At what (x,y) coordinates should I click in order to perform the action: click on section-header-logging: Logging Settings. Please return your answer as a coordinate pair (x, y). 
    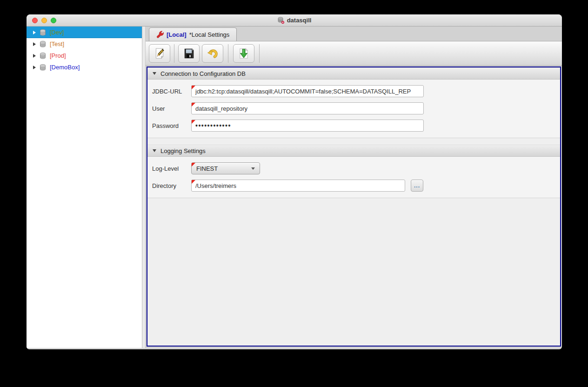
    Looking at the image, I should click on (354, 151).